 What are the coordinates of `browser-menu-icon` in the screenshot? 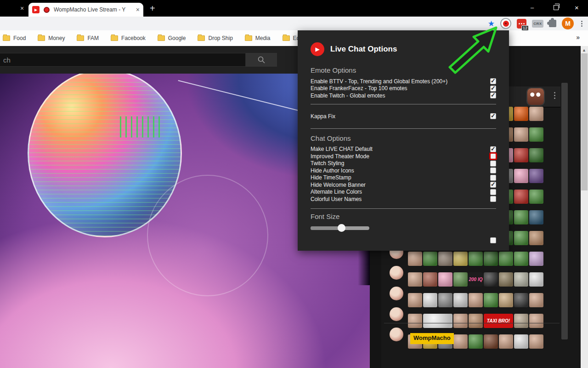 It's located at (582, 24).